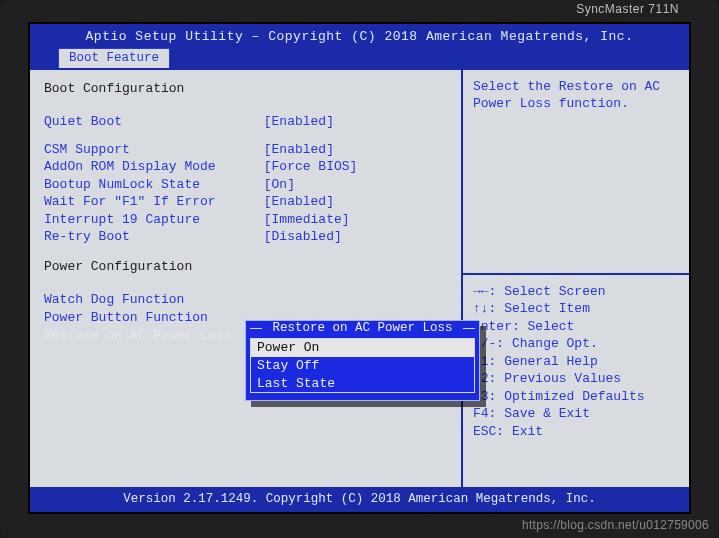 The image size is (719, 538). I want to click on help-key: →←: Select Screen, so click(576, 292).